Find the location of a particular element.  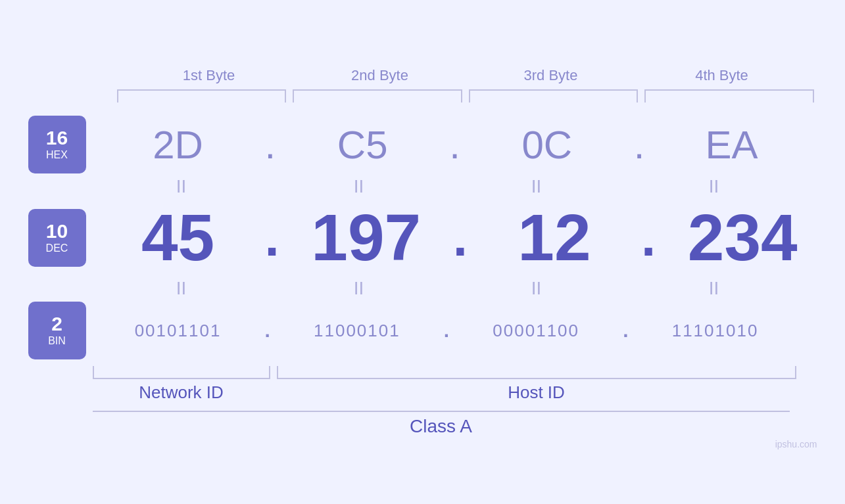

hex-byte2-cell: C5 is located at coordinates (362, 145).